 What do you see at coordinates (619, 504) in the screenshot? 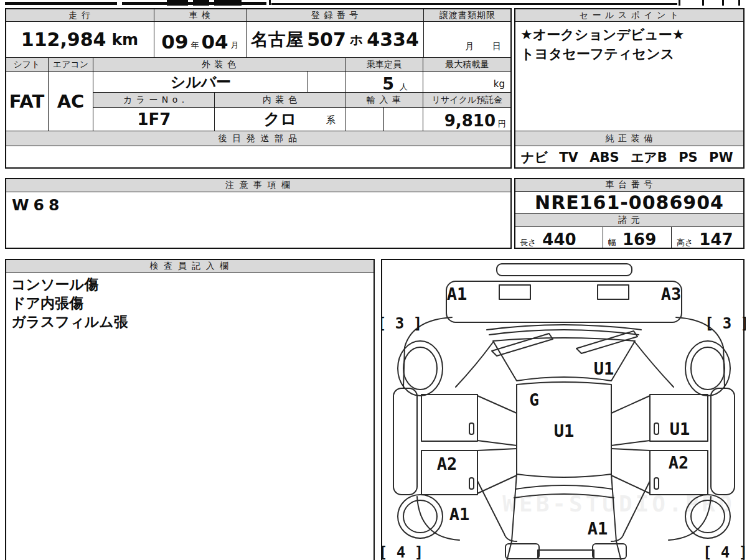
I see `watermark-text: WEB-STUDIO.PRO` at bounding box center [619, 504].